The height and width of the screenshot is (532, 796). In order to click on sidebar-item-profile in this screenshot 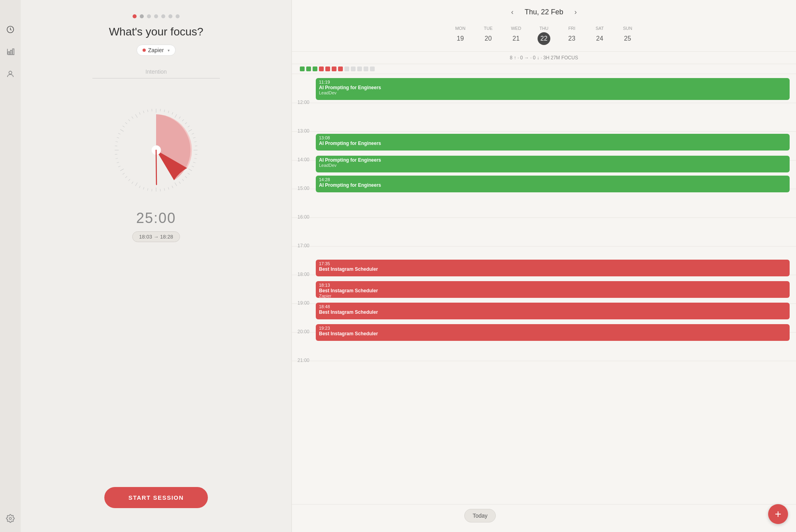, I will do `click(10, 74)`.